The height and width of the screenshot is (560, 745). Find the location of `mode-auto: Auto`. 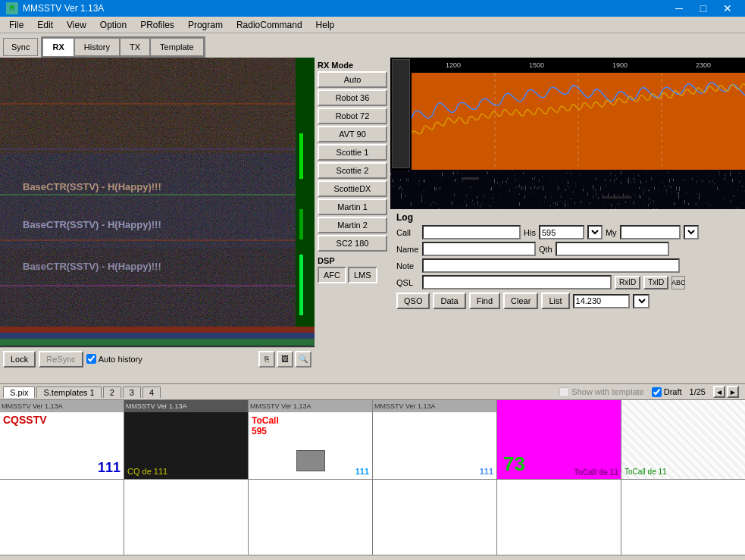

mode-auto: Auto is located at coordinates (352, 80).